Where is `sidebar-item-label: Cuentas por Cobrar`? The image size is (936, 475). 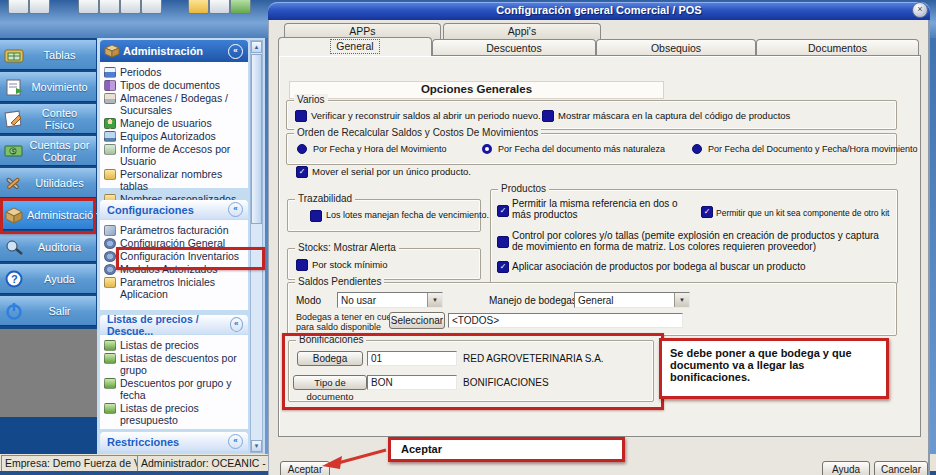 sidebar-item-label: Cuentas por Cobrar is located at coordinates (62, 151).